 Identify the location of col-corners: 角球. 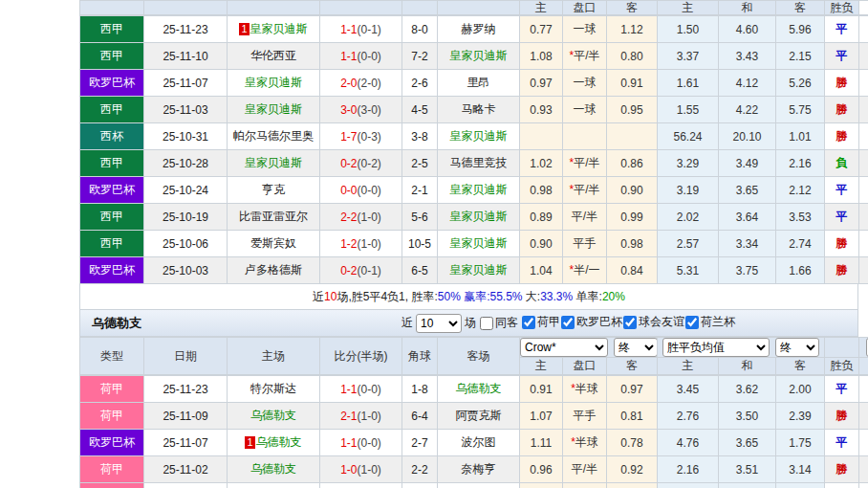
(421, 356).